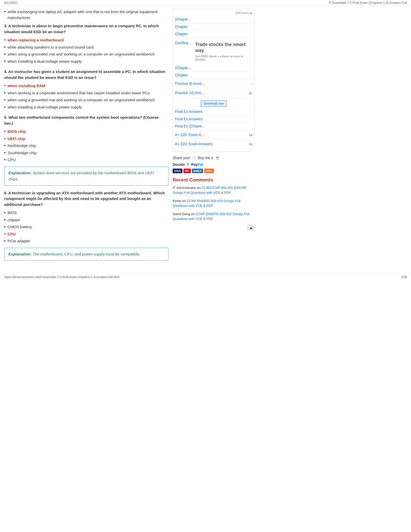 This screenshot has width=411, height=532. What do you see at coordinates (209, 171) in the screenshot?
I see `discover-icon: DISC` at bounding box center [209, 171].